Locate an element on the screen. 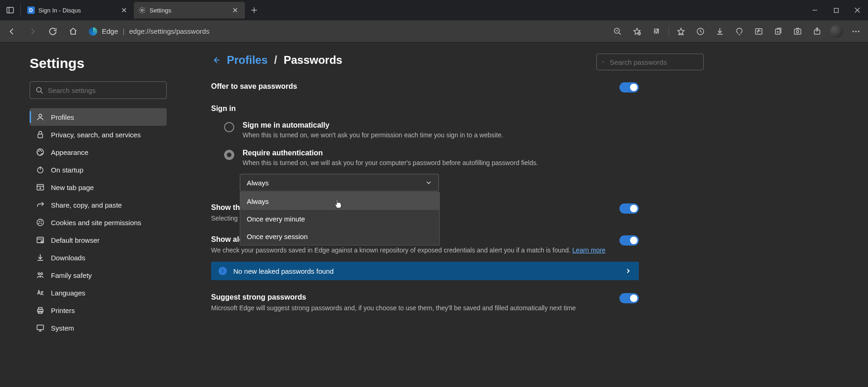 This screenshot has height=387, width=868. downloads-icon is located at coordinates (720, 31).